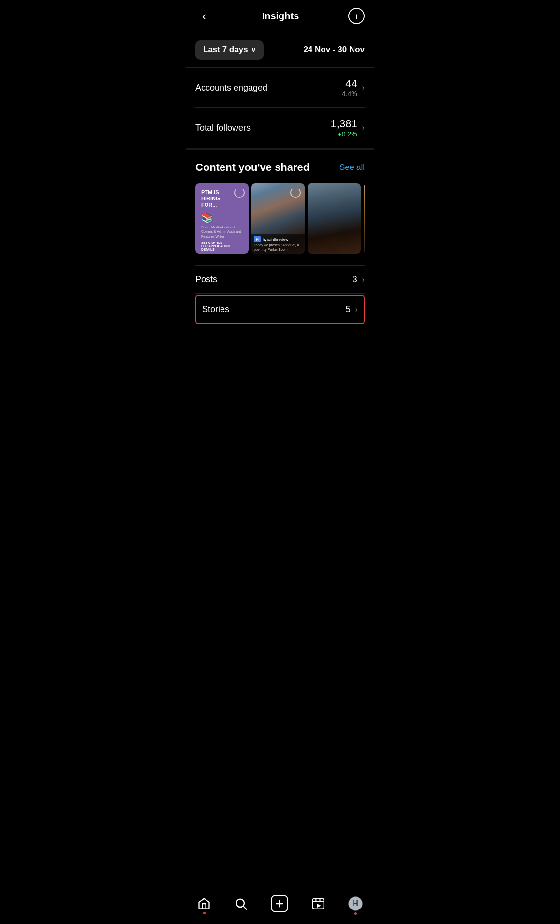 The height and width of the screenshot is (924, 560). What do you see at coordinates (352, 167) in the screenshot?
I see `see-all-button: See all` at bounding box center [352, 167].